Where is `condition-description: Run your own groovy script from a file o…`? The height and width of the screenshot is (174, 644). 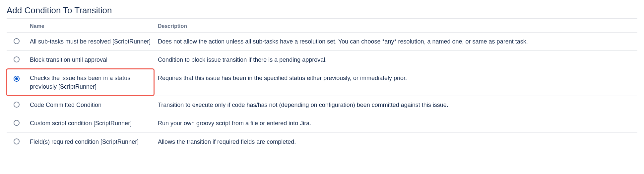 condition-description: Run your own groovy script from a file o… is located at coordinates (396, 124).